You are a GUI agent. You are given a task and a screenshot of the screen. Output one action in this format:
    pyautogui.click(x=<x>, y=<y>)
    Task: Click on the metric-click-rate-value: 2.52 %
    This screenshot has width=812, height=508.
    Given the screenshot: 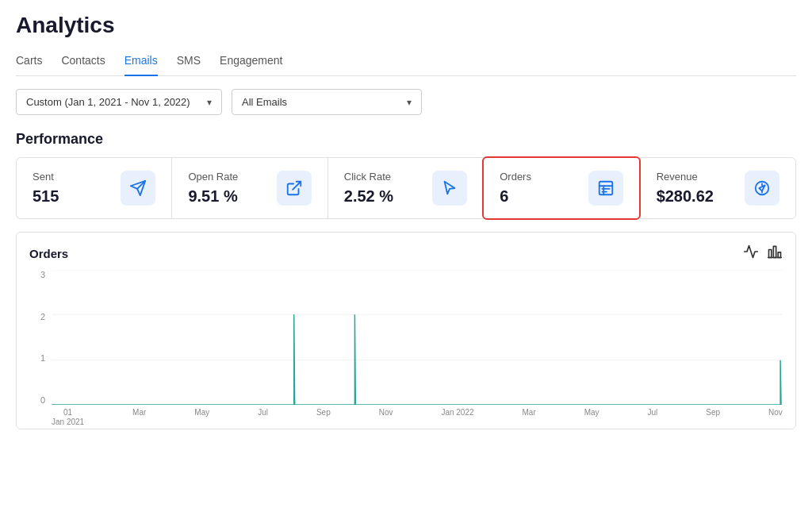 What is the action you would take?
    pyautogui.click(x=369, y=197)
    